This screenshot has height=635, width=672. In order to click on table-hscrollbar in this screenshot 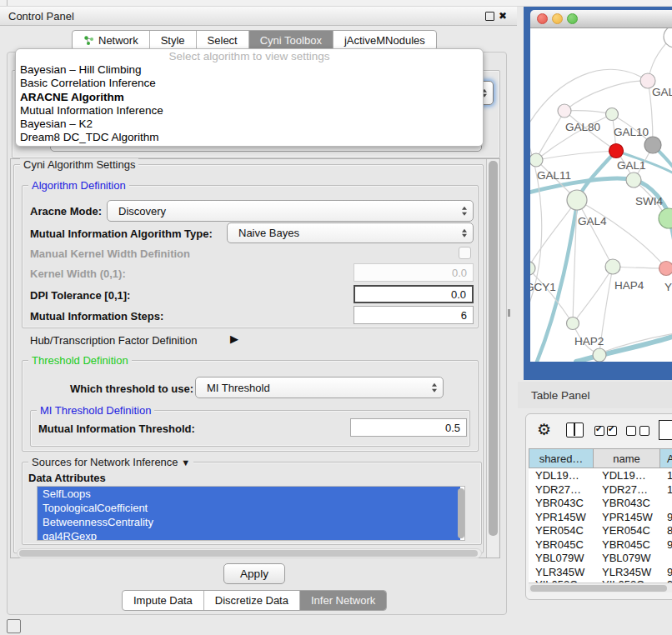, I will do `click(600, 588)`.